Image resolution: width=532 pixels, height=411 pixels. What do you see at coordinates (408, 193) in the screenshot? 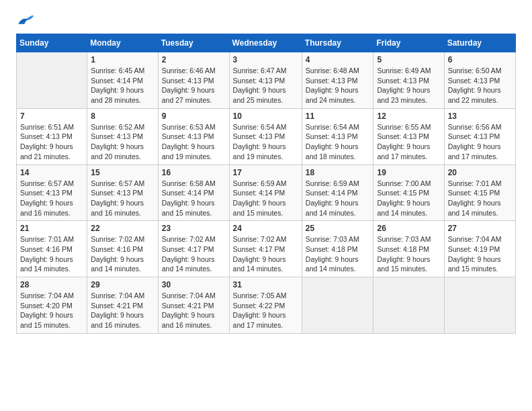
I see `calendar-cell: 19Sunrise: 7:00 AMSunset: 4:15 PMDayligh…` at bounding box center [408, 193].